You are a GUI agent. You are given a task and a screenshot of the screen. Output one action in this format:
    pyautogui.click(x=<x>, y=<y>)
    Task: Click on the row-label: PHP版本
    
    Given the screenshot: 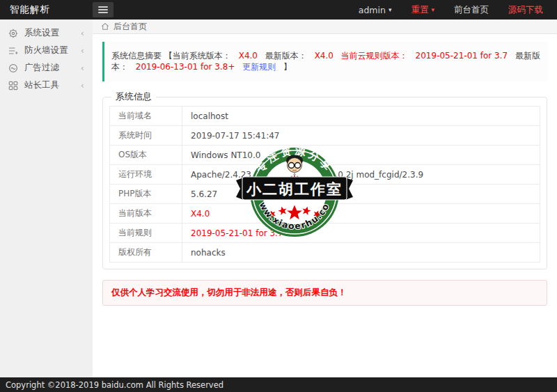 What is the action you would take?
    pyautogui.click(x=146, y=194)
    